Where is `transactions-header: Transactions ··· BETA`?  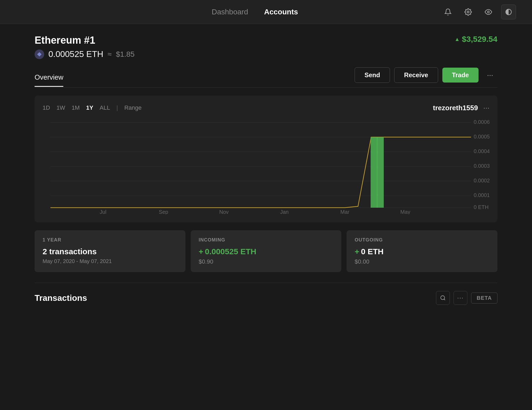 transactions-header: Transactions ··· BETA is located at coordinates (266, 298).